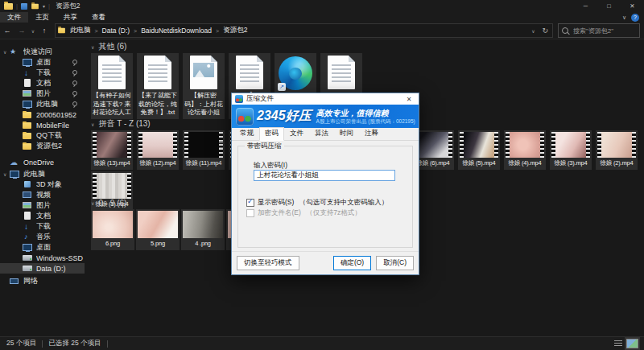 This screenshot has height=350, width=644. Describe the element at coordinates (322, 134) in the screenshot. I see `dialog-tab-3: 算法` at that location.